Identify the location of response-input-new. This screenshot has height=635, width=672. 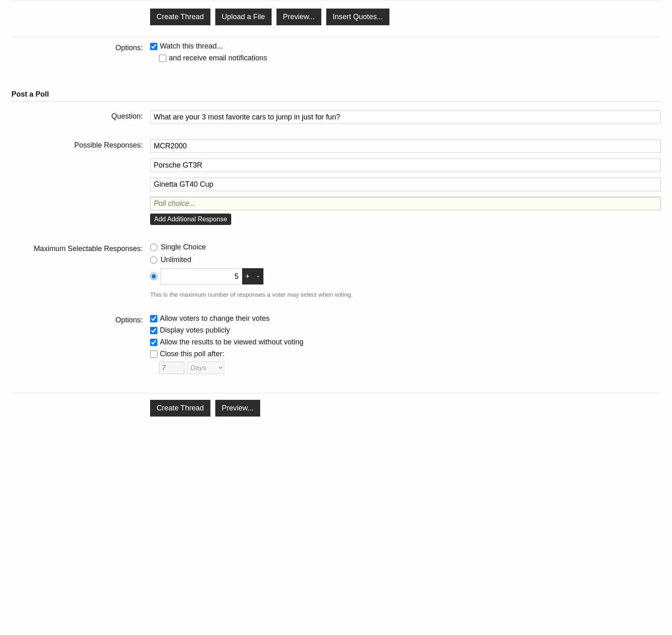
(405, 204).